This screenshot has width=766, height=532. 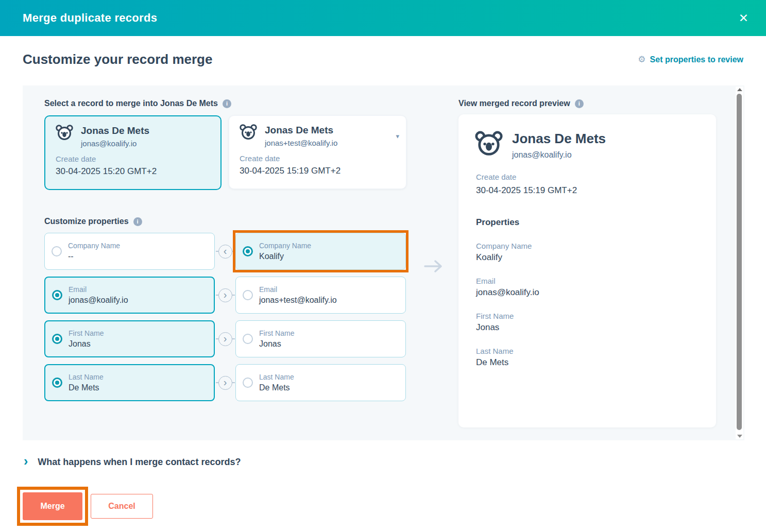 What do you see at coordinates (320, 295) in the screenshot?
I see `property-option-right: Email jonas+test@koalify.io` at bounding box center [320, 295].